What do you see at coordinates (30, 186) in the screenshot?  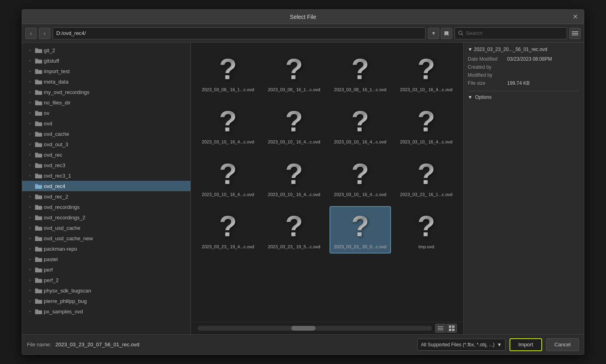 I see `expand-icon: −` at bounding box center [30, 186].